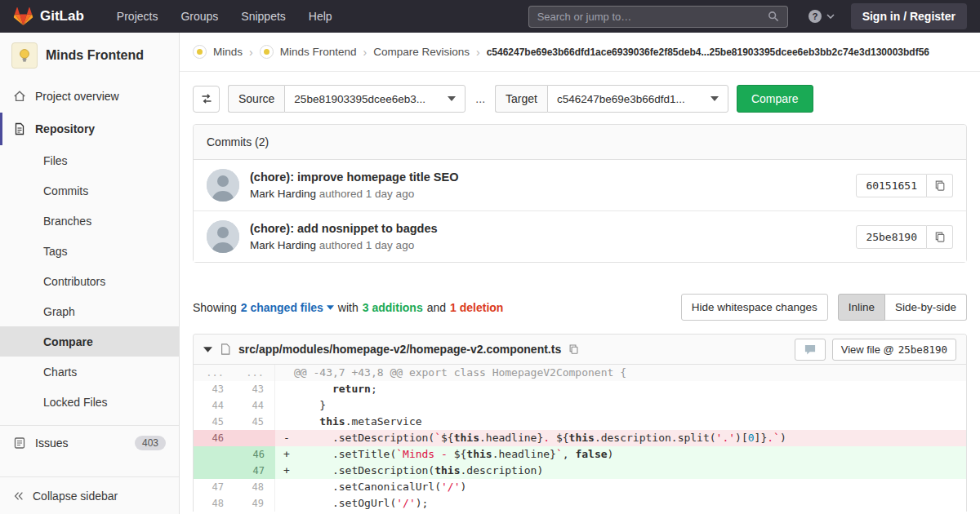 Image resolution: width=980 pixels, height=514 pixels. What do you see at coordinates (905, 186) in the screenshot?
I see `commit-sha-group: 60151651` at bounding box center [905, 186].